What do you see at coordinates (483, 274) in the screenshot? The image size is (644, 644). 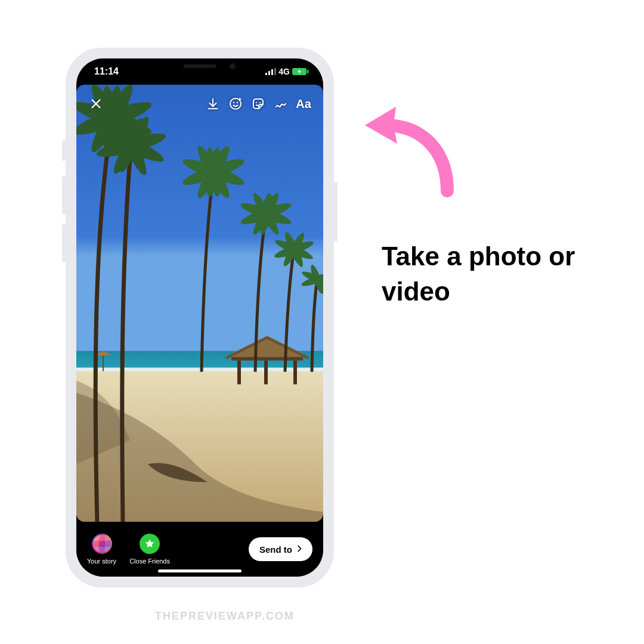 I see `annotation-caption: Take a photo or video` at bounding box center [483, 274].